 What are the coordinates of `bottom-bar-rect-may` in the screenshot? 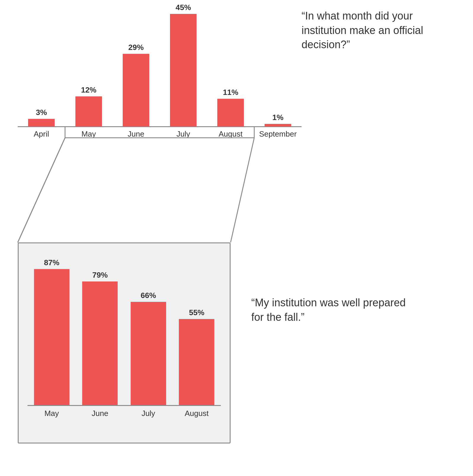 It's located at (52, 337).